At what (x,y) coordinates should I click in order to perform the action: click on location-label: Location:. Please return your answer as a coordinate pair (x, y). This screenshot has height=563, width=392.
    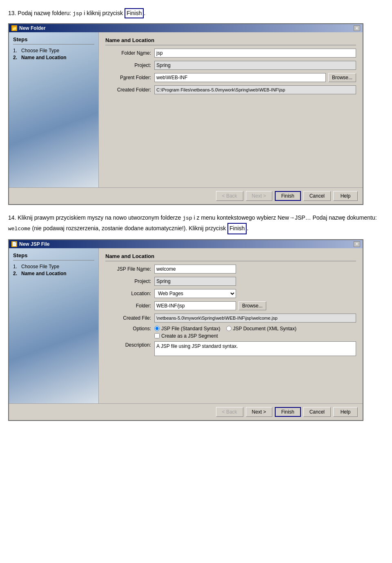
    Looking at the image, I should click on (130, 294).